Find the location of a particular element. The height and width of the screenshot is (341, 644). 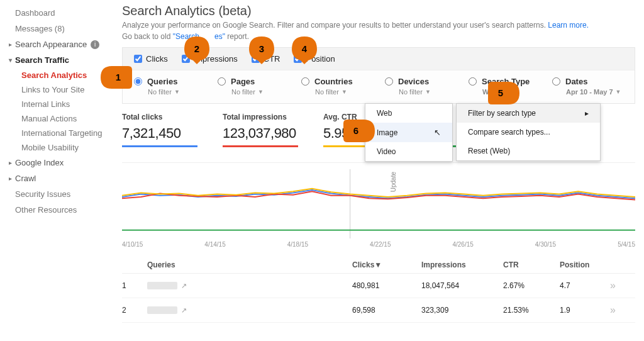

old-report-link: "Searchqueres" is located at coordinates (199, 36).